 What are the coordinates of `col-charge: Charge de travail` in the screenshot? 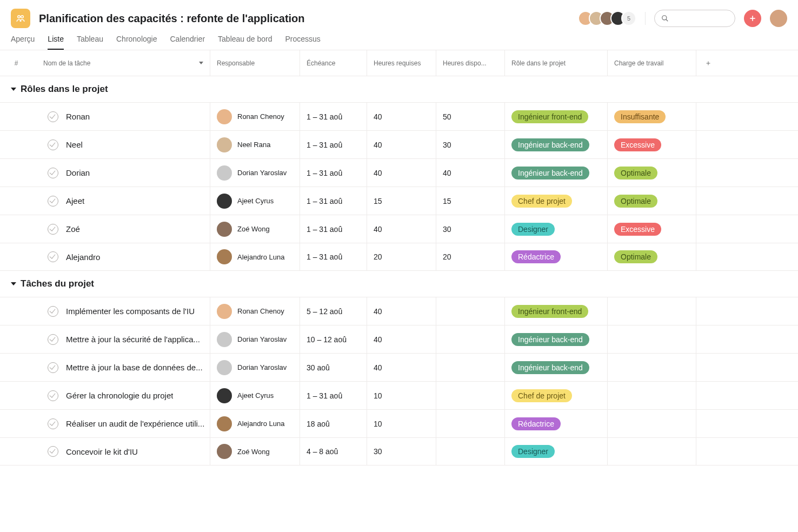 It's located at (651, 63).